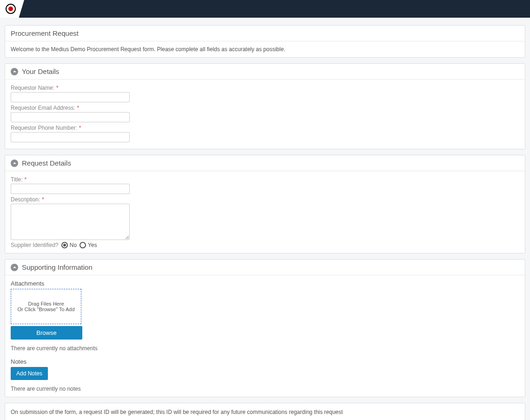  What do you see at coordinates (46, 309) in the screenshot?
I see `dropzone-line2: Or Click "Browse" To Add` at bounding box center [46, 309].